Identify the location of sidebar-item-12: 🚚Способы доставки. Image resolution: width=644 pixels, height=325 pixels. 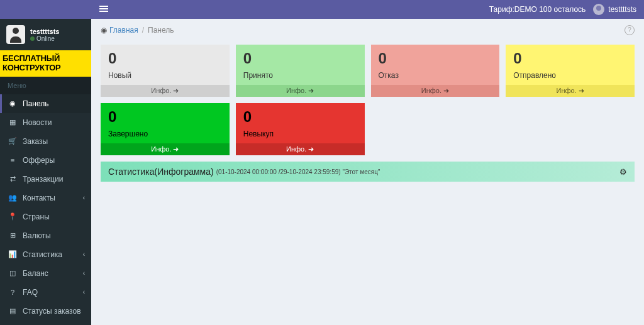
(45, 323).